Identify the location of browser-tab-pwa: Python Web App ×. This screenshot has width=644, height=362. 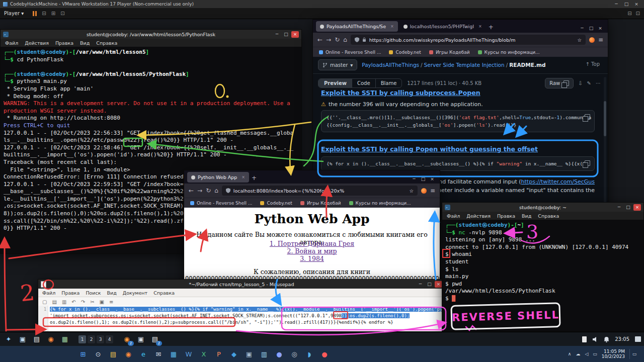
(218, 177).